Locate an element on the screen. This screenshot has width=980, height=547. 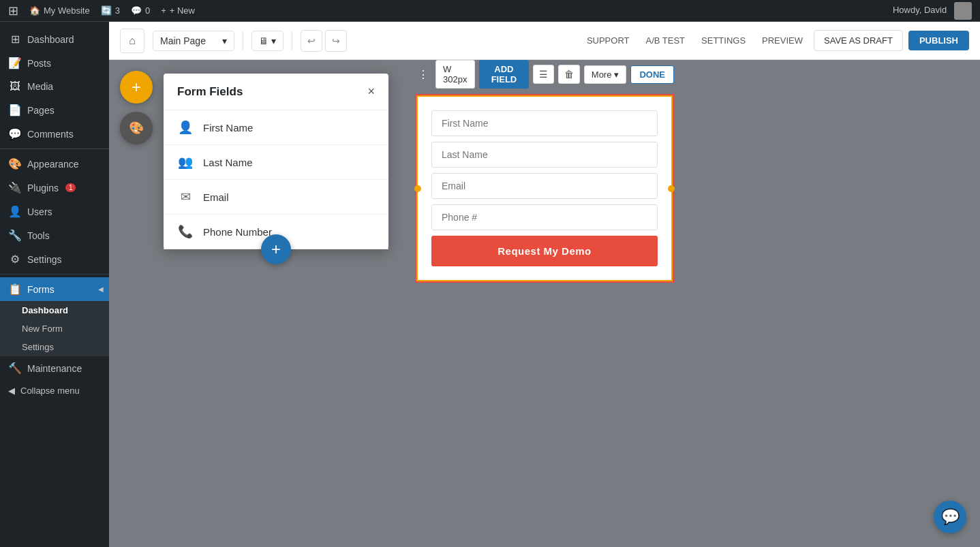
sidebar-item-dashboard: ⊞ Dashboard is located at coordinates (55, 40).